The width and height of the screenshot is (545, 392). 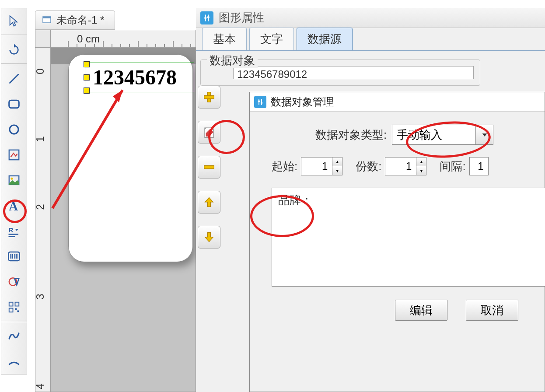 What do you see at coordinates (14, 130) in the screenshot?
I see `ellipse-tool` at bounding box center [14, 130].